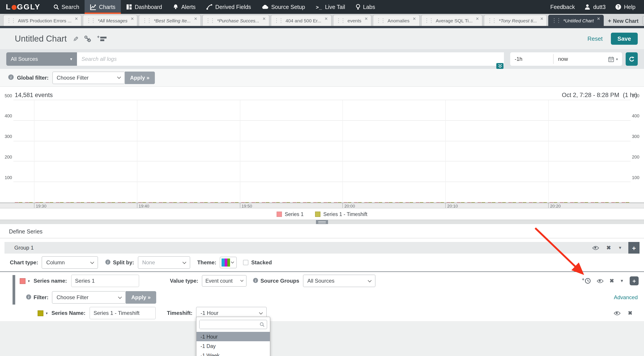 The image size is (644, 356). Describe the element at coordinates (102, 39) in the screenshot. I see `add-to-dashboard-icon: +` at that location.